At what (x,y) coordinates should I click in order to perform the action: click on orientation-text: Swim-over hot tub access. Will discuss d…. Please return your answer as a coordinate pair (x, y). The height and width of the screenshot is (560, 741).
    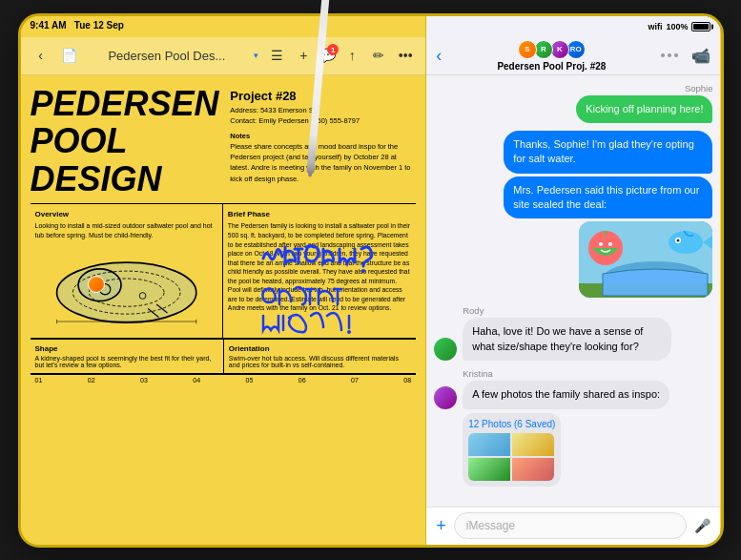
    Looking at the image, I should click on (320, 362).